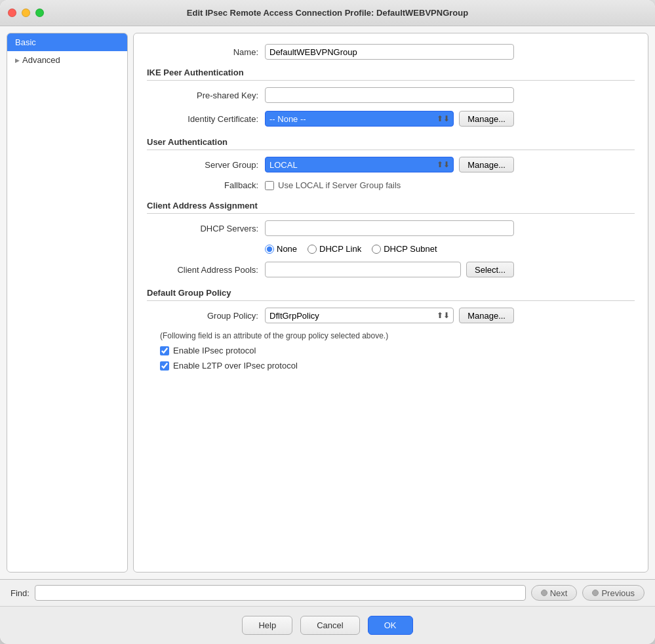  Describe the element at coordinates (391, 294) in the screenshot. I see `default-group-section-header: Default Group Policy` at that location.